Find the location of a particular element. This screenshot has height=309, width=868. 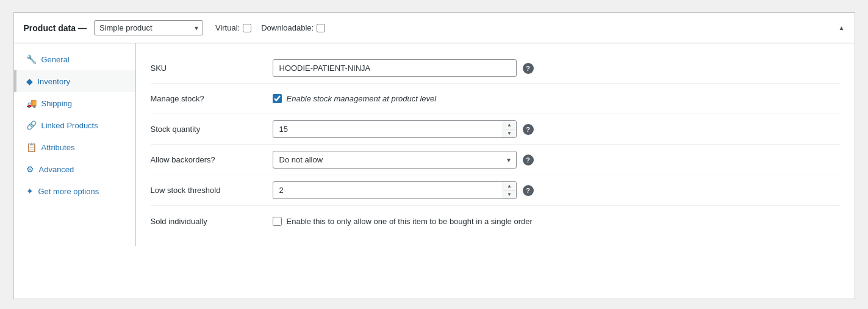

sold-individually-checkbox is located at coordinates (277, 221).